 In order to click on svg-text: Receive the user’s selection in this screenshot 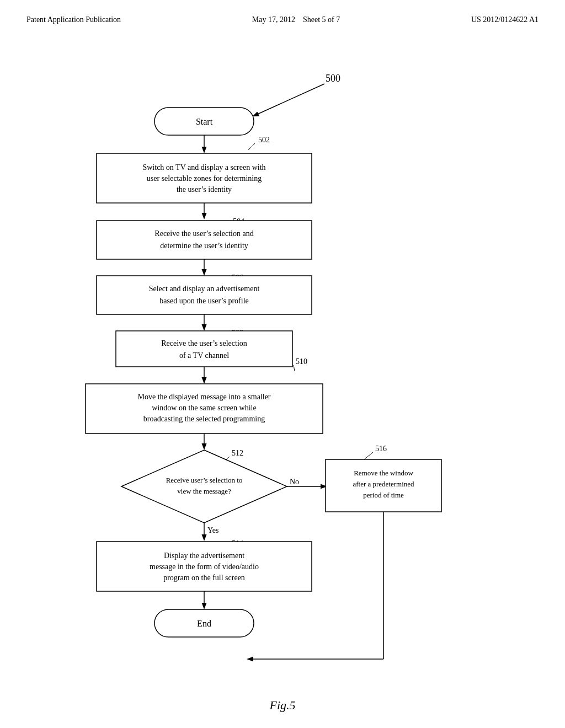, I will do `click(204, 343)`.